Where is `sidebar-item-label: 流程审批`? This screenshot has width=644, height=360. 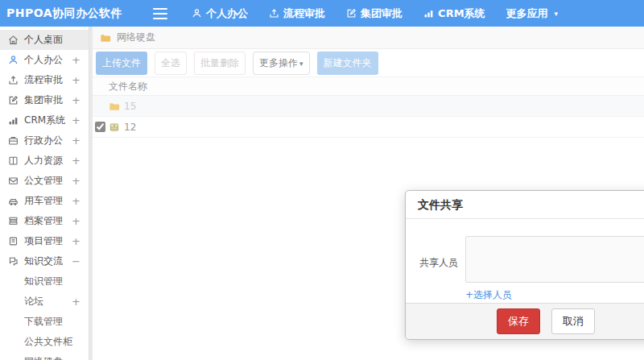
sidebar-item-label: 流程审批 is located at coordinates (43, 81).